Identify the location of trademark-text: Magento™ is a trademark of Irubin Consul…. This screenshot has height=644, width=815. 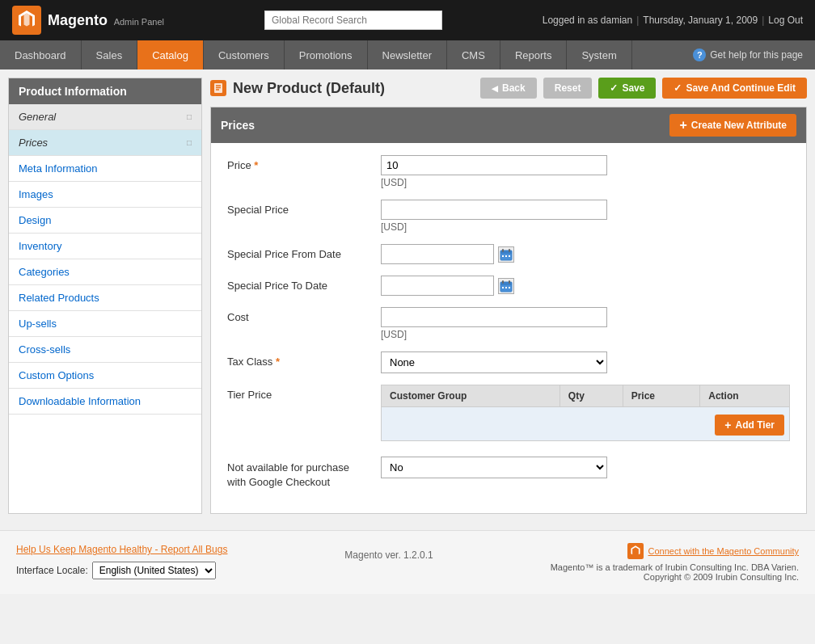
(674, 567).